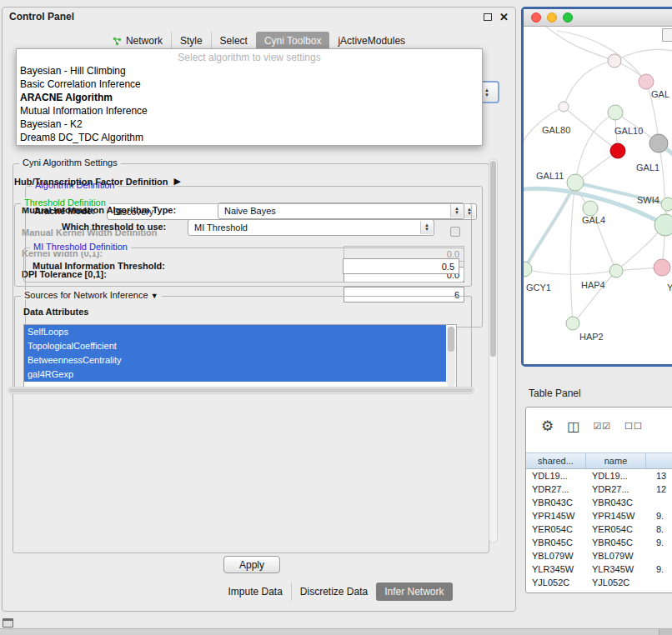 Image resolution: width=672 pixels, height=635 pixels. What do you see at coordinates (249, 138) in the screenshot?
I see `algorithm-option: Dream8 DC_TDC Algorithm` at bounding box center [249, 138].